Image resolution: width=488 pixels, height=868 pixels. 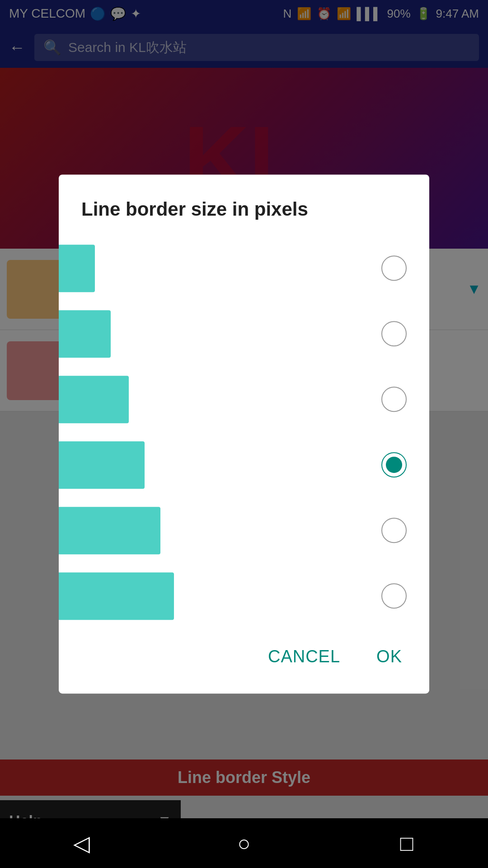 What do you see at coordinates (244, 269) in the screenshot?
I see `option-5: 5` at bounding box center [244, 269].